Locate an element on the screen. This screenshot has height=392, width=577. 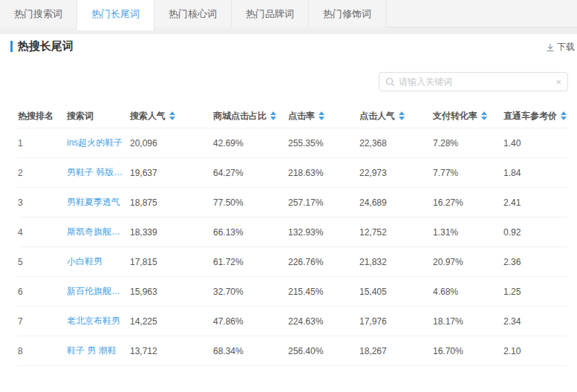
keyword-link: 老北京布鞋男 is located at coordinates (98, 321).